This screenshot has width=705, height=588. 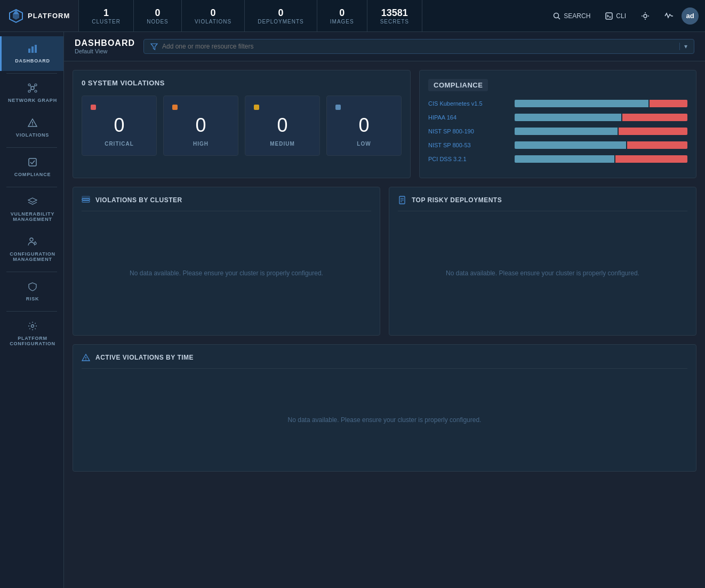 I want to click on alert-icon, so click(x=86, y=357).